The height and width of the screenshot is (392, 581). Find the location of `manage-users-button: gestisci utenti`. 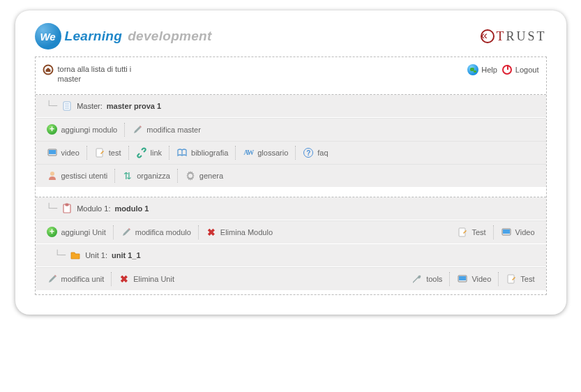

manage-users-button: gestisci utenti is located at coordinates (77, 176).